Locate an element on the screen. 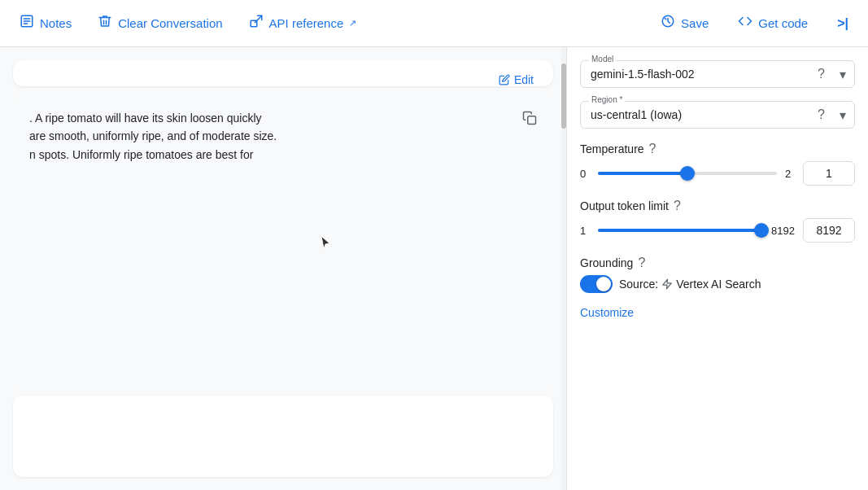  model-label: Model is located at coordinates (602, 59).